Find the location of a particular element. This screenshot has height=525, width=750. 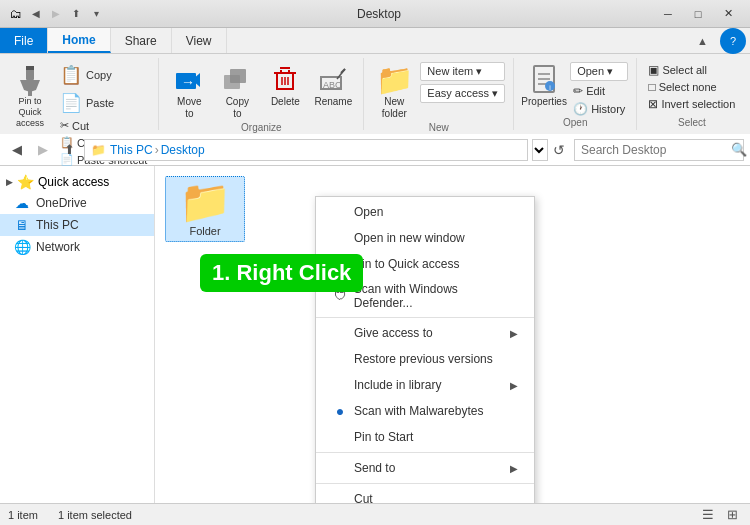

tab-share: Share is located at coordinates (142, 40).